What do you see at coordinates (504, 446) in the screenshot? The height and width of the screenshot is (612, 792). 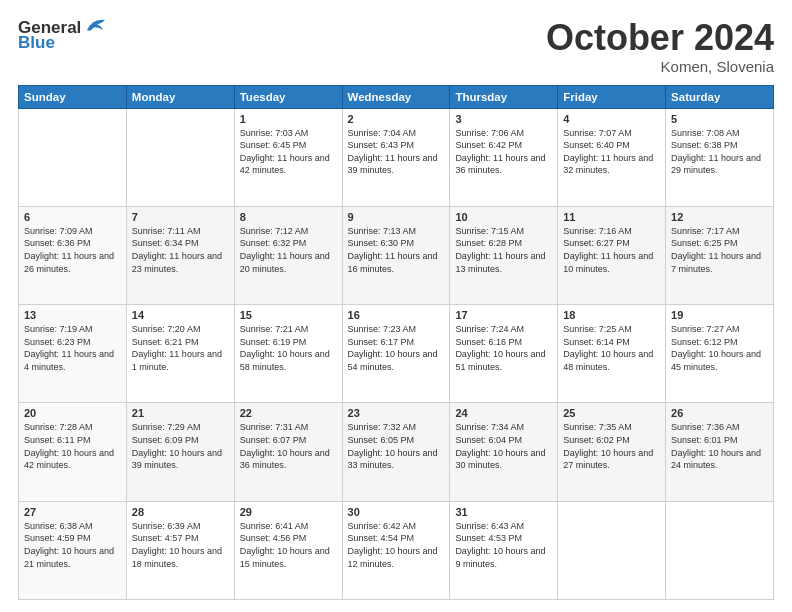 I see `day-content: Sunrise: 7:34 AMSunset: 6:04 PMDaylight:…` at bounding box center [504, 446].